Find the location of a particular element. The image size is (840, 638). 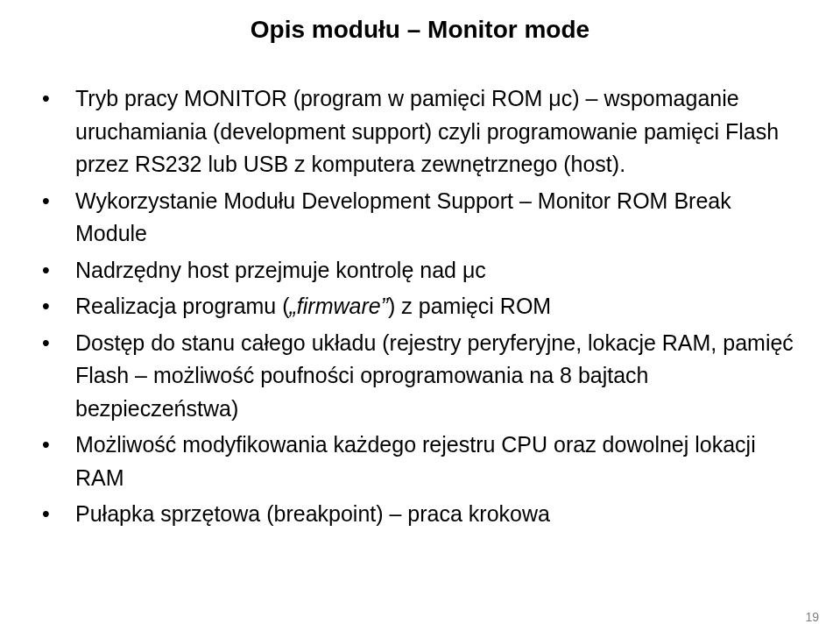

page-number: 19 is located at coordinates (812, 617).